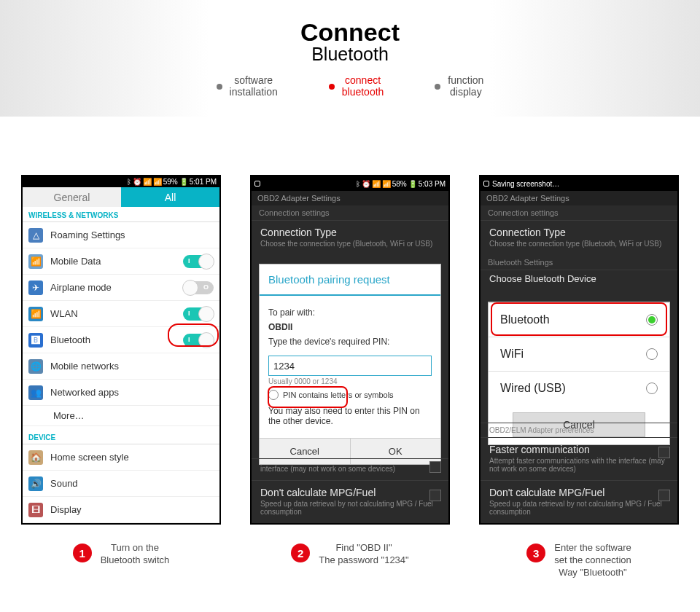 This screenshot has height=612, width=700. Describe the element at coordinates (536, 553) in the screenshot. I see `step-badge: 3` at that location.